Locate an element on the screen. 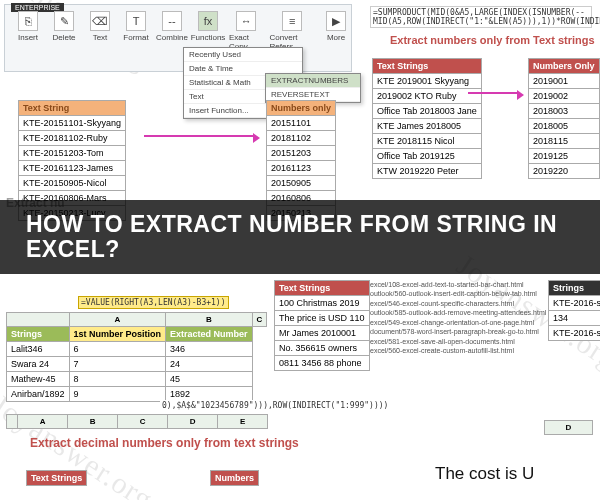 This screenshot has height=500, width=600. article-title-band: How to extract number from string in Exc… is located at coordinates (300, 237).